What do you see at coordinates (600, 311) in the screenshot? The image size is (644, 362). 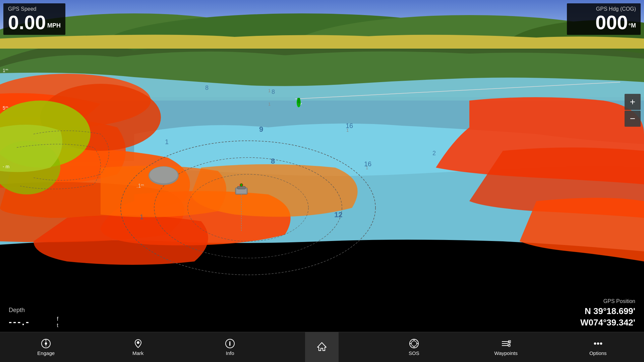 I see `gps-lat: N 39°18.699'` at bounding box center [600, 311].